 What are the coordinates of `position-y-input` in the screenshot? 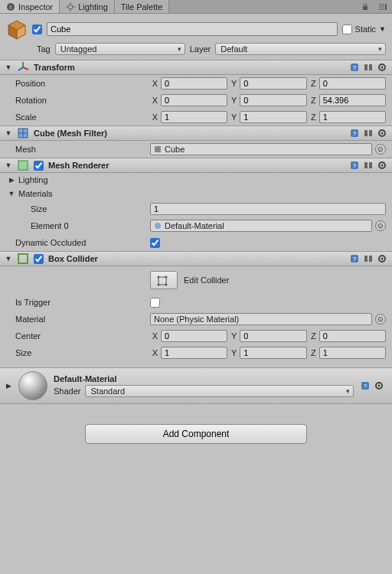 It's located at (273, 83).